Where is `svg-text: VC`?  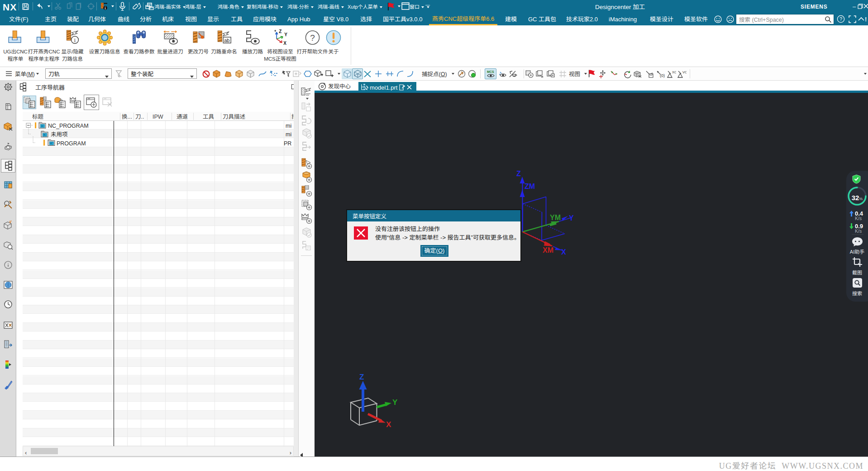 svg-text: VC is located at coordinates (684, 72).